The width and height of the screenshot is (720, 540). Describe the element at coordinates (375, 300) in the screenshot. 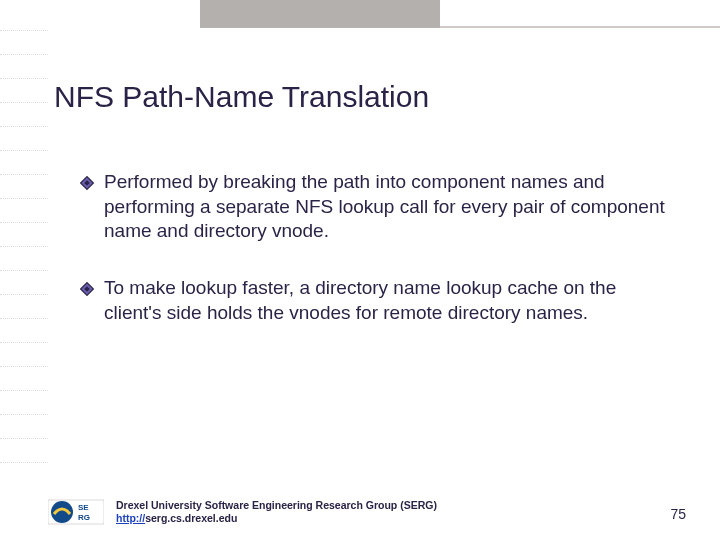

I see `bullet-item: To make lookup faster, a directory name …` at that location.